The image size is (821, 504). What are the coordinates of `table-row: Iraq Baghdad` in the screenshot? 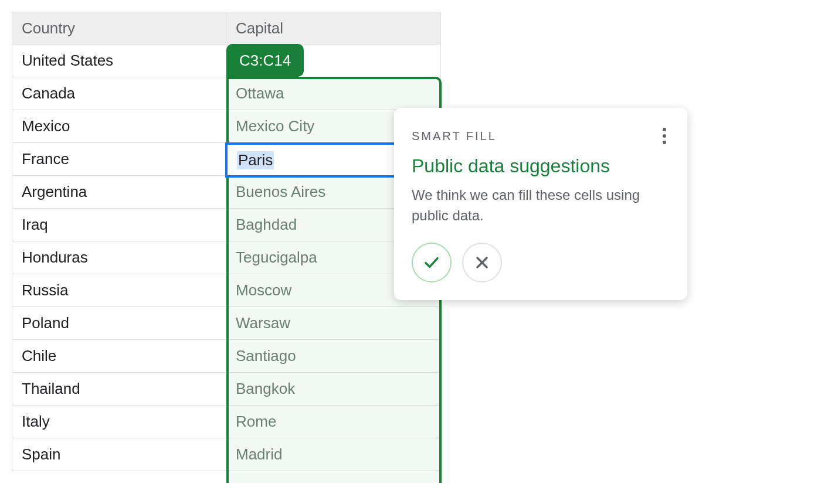 It's located at (226, 225).